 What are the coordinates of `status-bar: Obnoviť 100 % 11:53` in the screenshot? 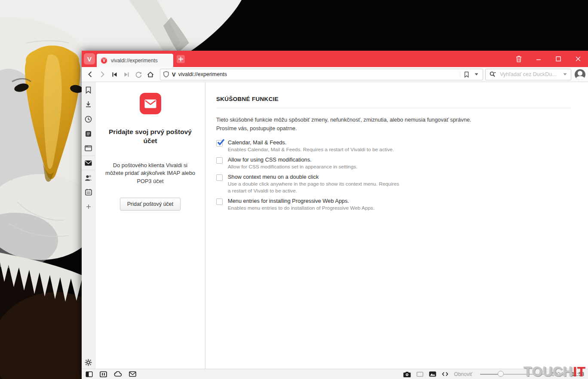 It's located at (335, 374).